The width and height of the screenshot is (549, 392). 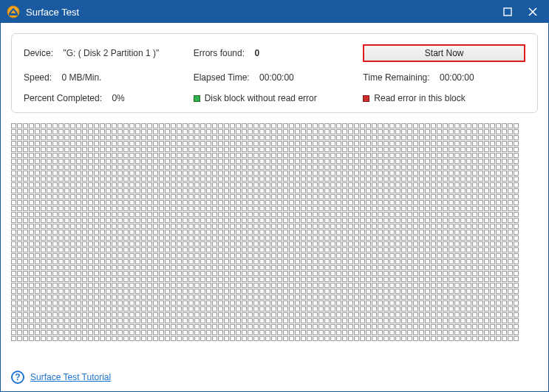 I want to click on titlebar: Surface Test, so click(x=275, y=12).